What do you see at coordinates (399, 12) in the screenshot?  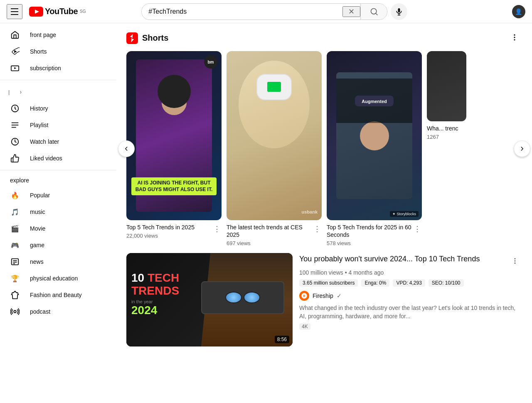 I see `mic-icon` at bounding box center [399, 12].